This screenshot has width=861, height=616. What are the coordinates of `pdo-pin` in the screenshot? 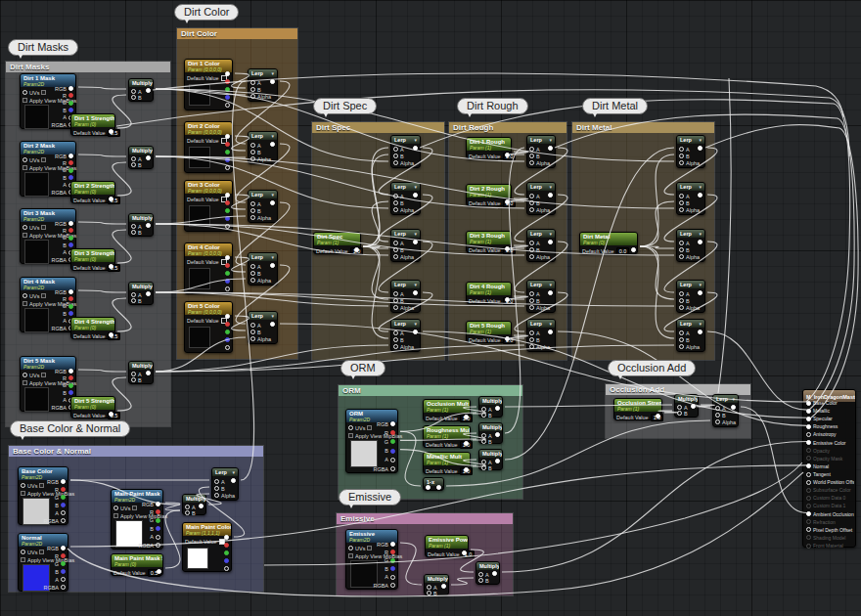 It's located at (808, 530).